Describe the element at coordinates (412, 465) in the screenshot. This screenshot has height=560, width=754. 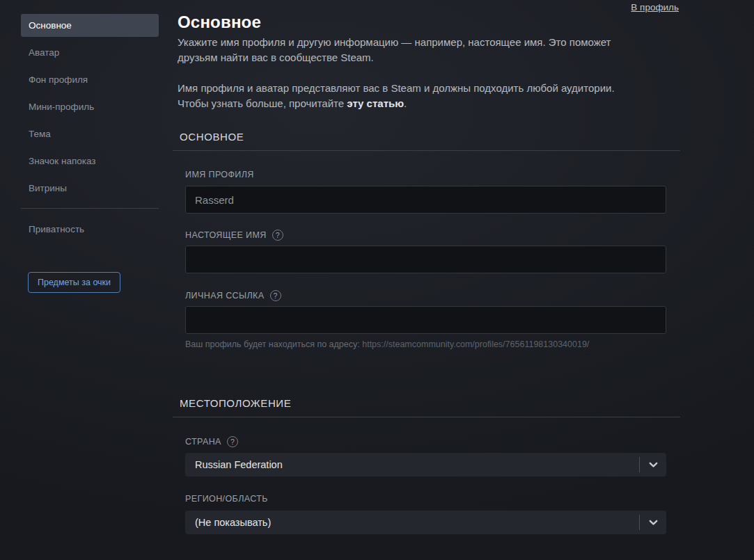
I see `country-select-value: Russian Federation` at that location.